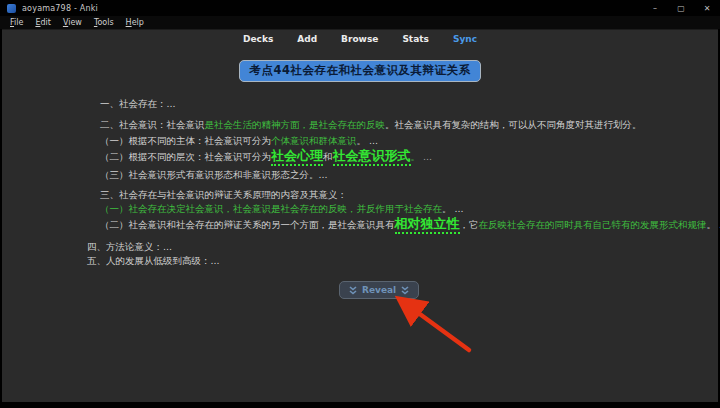 The image size is (720, 408). What do you see at coordinates (360, 70) in the screenshot?
I see `card-title-wrap: 考点44社会存在和社会意识及其辩证关系` at bounding box center [360, 70].